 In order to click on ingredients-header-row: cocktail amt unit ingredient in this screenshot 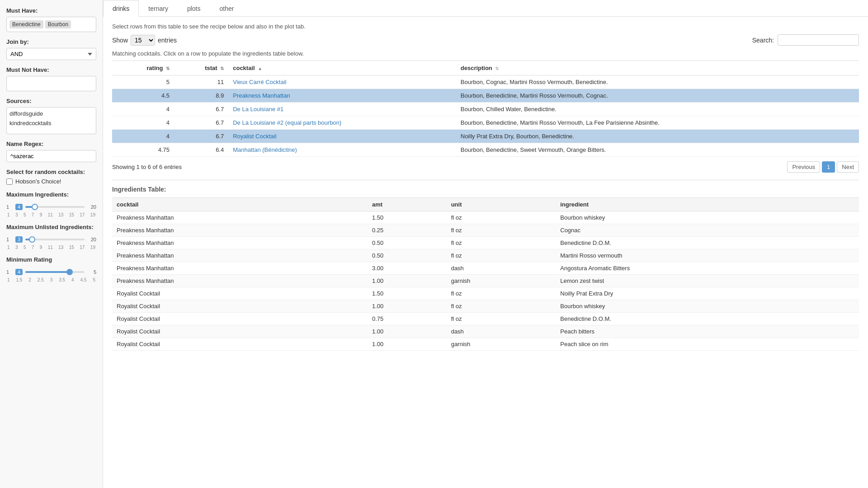, I will do `click(486, 205)`.